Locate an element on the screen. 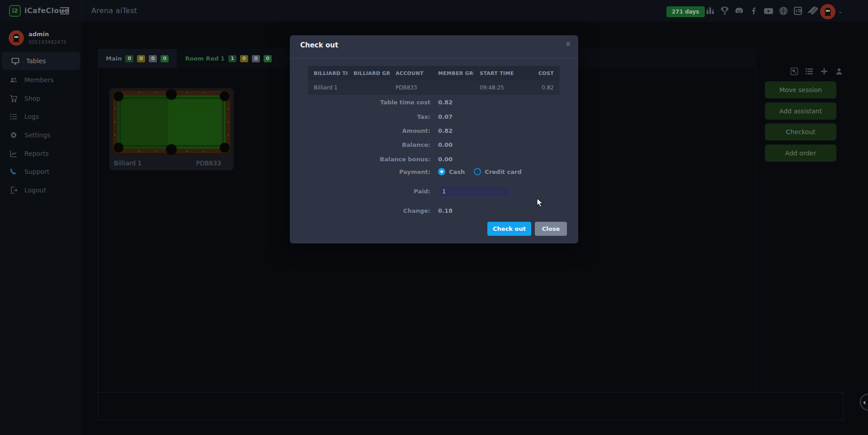  sidebar-item-label: Shop is located at coordinates (33, 98).